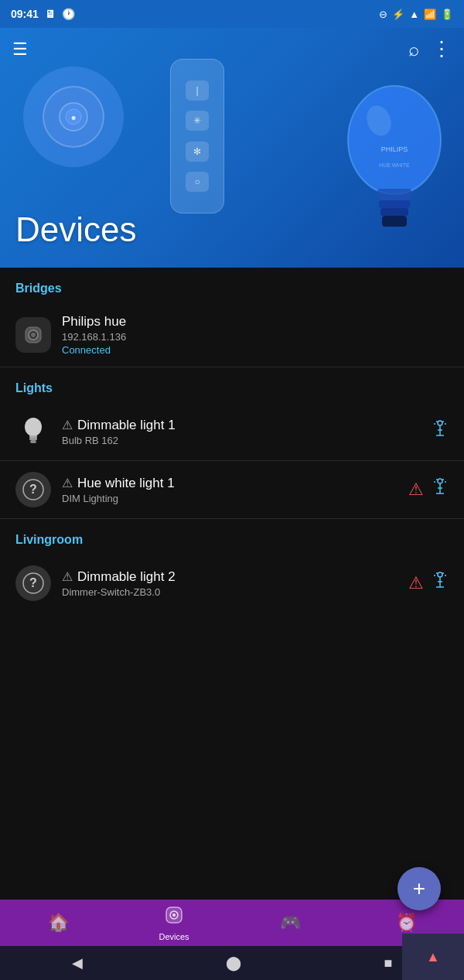  What do you see at coordinates (67, 483) in the screenshot?
I see `warning-icon-hue-1: ⚠` at bounding box center [67, 483].